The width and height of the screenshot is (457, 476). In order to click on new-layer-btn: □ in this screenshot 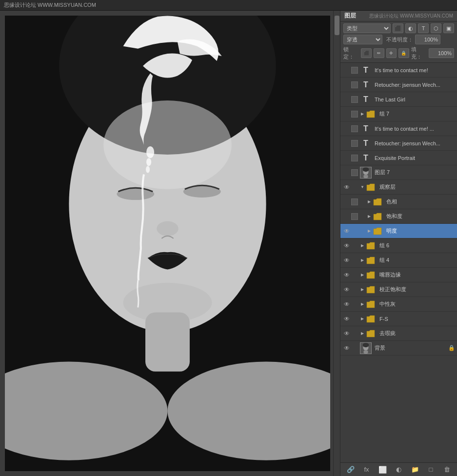, I will do `click(431, 470)`.